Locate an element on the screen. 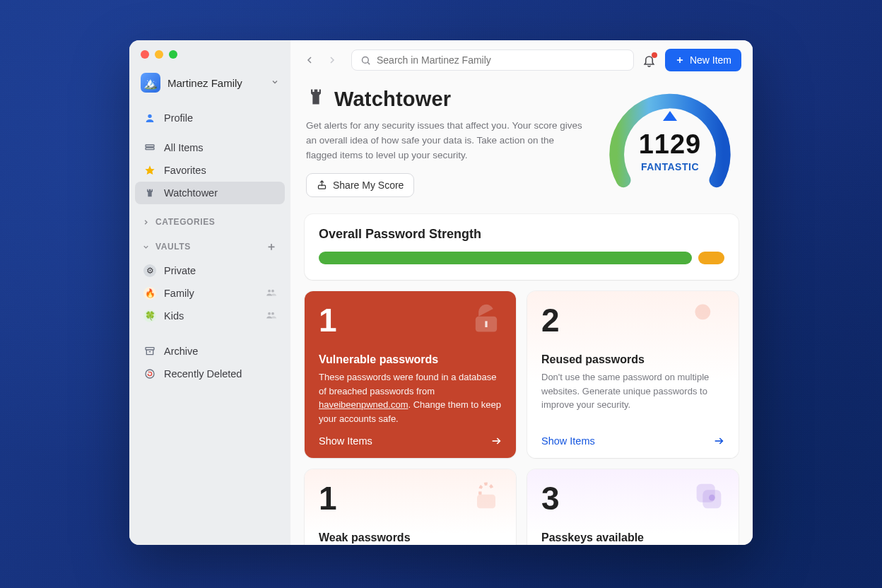 Image resolution: width=882 pixels, height=588 pixels. hibp-link: haveibeenpwned.com is located at coordinates (363, 404).